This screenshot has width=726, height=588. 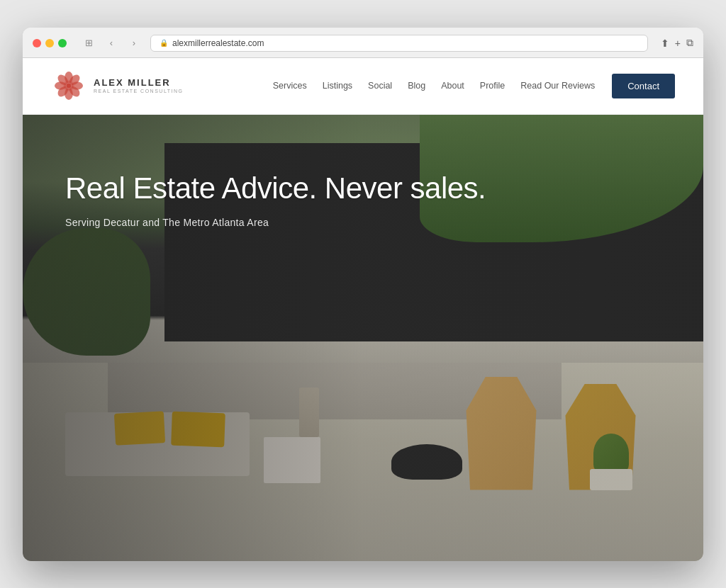 I want to click on lock-icon: 🔒, so click(x=164, y=43).